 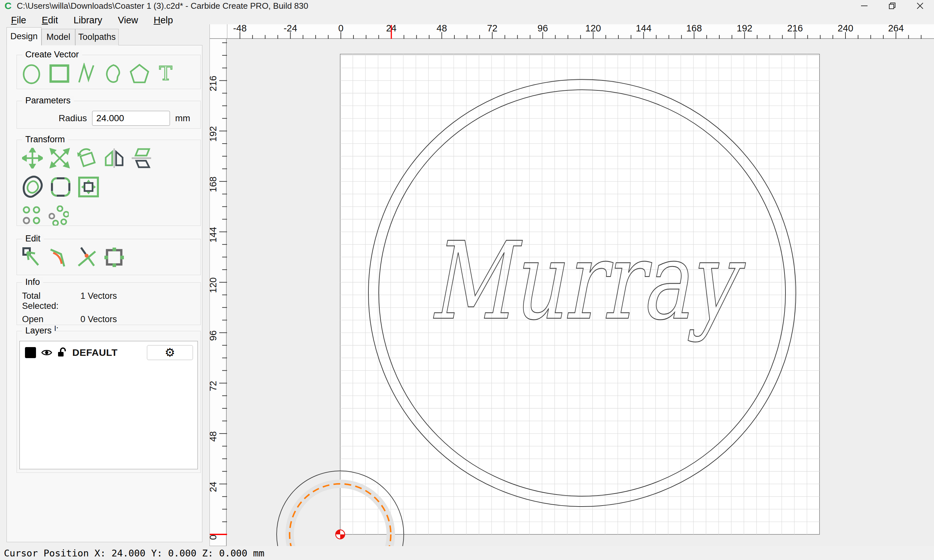 What do you see at coordinates (114, 257) in the screenshot?
I see `resize-icon` at bounding box center [114, 257].